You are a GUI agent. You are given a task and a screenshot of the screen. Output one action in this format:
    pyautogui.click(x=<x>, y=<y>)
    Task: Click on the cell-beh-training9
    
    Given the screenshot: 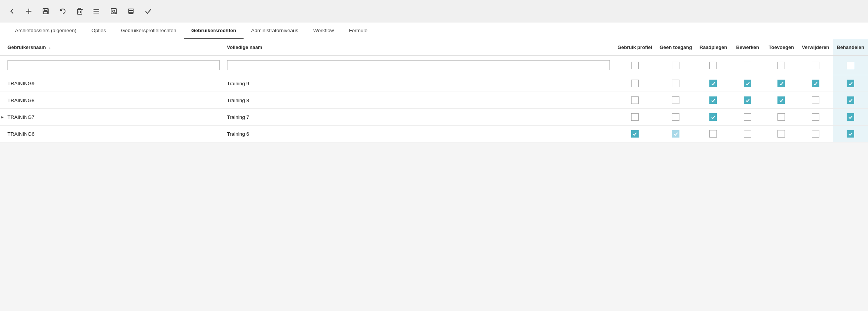 What is the action you would take?
    pyautogui.click(x=850, y=84)
    